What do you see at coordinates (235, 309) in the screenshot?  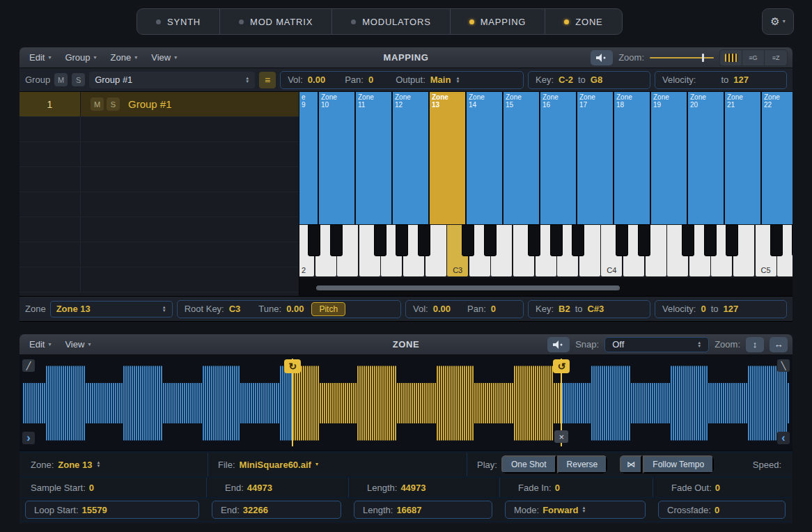 I see `root-key-value: C3` at bounding box center [235, 309].